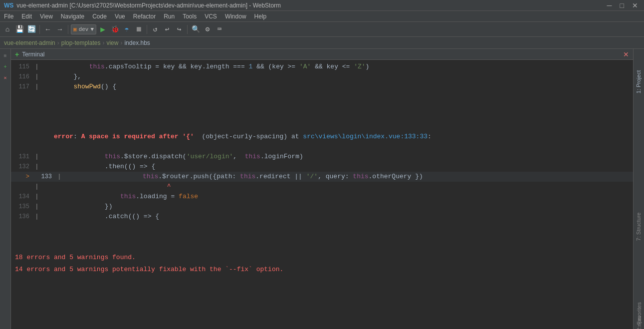 The image size is (644, 329). What do you see at coordinates (31, 29) in the screenshot?
I see `toolbar-sync: 🔄` at bounding box center [31, 29].